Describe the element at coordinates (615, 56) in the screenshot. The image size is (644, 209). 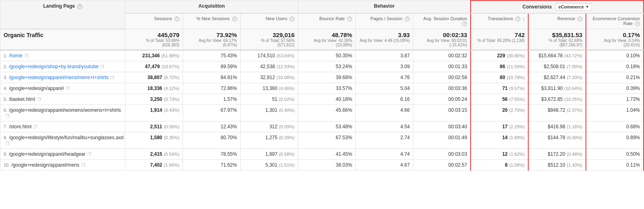
I see `ecommerce-rate-cell: 0.10%` at that location.